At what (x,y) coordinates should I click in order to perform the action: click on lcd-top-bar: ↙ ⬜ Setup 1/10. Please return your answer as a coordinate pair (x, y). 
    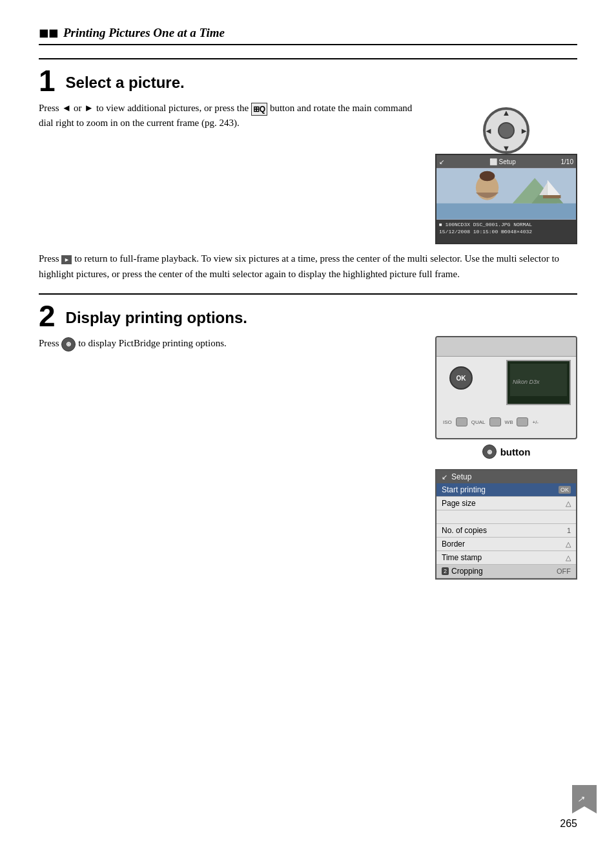
    Looking at the image, I should click on (506, 162).